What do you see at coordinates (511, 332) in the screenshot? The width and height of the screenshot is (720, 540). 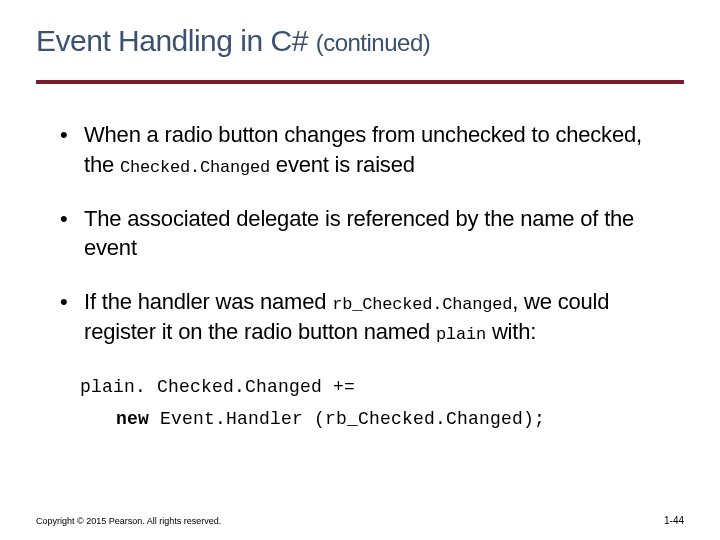 I see `text-run: with:` at bounding box center [511, 332].